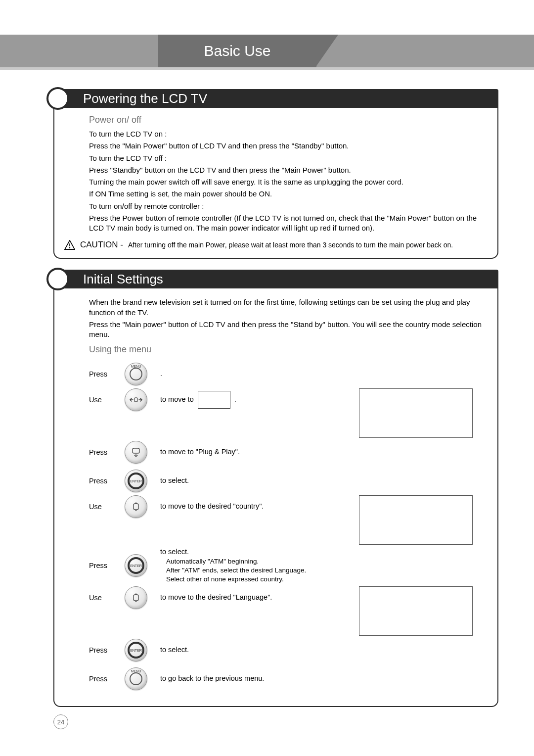  I want to click on caution-label: CAUTION -, so click(102, 245).